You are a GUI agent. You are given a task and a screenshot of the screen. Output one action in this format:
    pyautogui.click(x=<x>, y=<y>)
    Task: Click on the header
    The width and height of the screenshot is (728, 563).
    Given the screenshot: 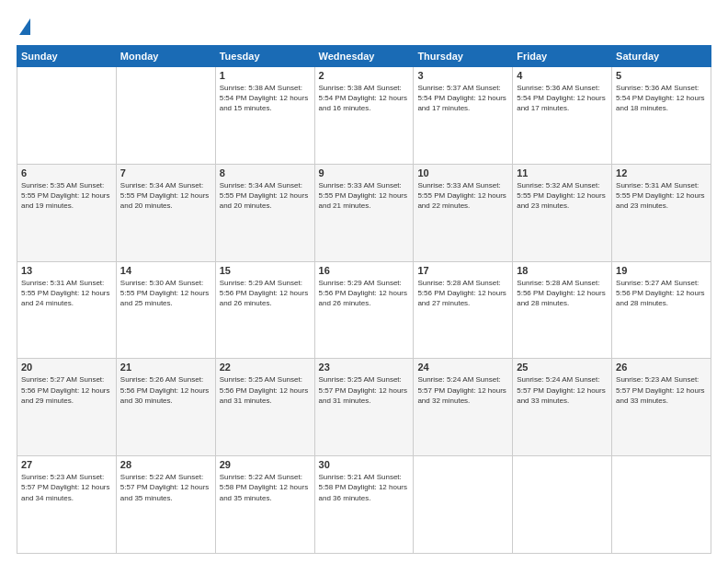 What is the action you would take?
    pyautogui.click(x=364, y=26)
    